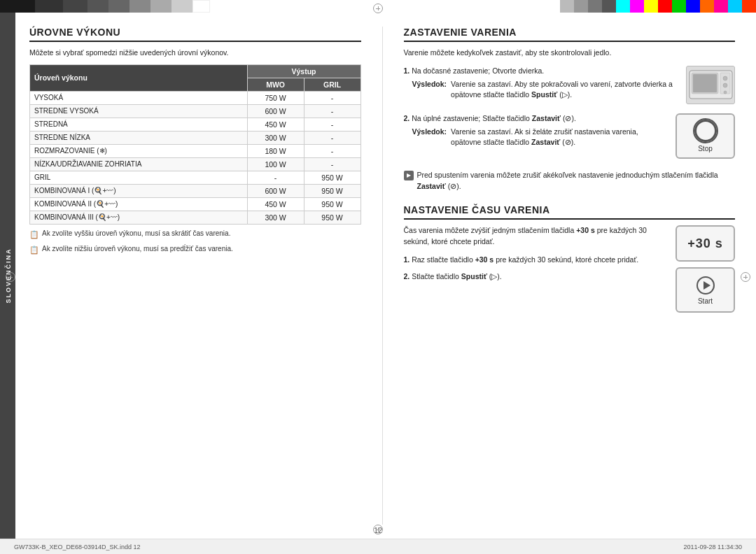 The image size is (756, 554). What do you see at coordinates (139, 217) in the screenshot?
I see `table-cell-level: KOMBINOVANÁ III (🍳+〰)` at bounding box center [139, 217].